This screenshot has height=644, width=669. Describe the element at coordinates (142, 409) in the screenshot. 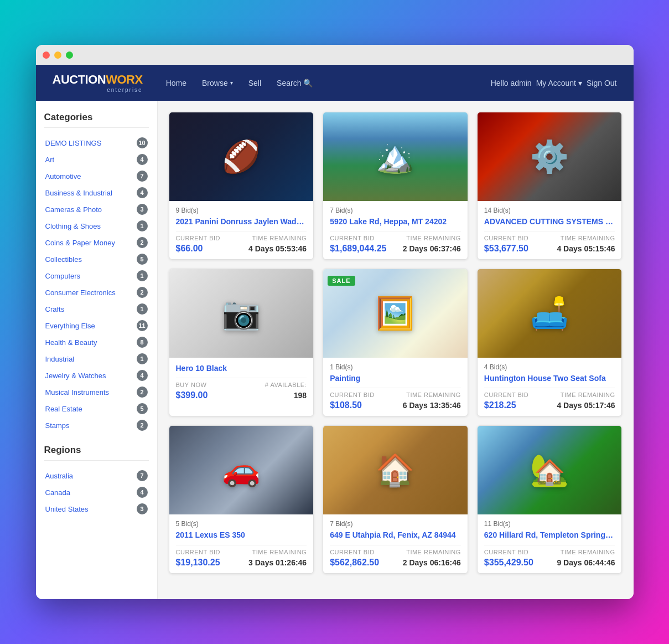

I see `category-badge: 5` at that location.